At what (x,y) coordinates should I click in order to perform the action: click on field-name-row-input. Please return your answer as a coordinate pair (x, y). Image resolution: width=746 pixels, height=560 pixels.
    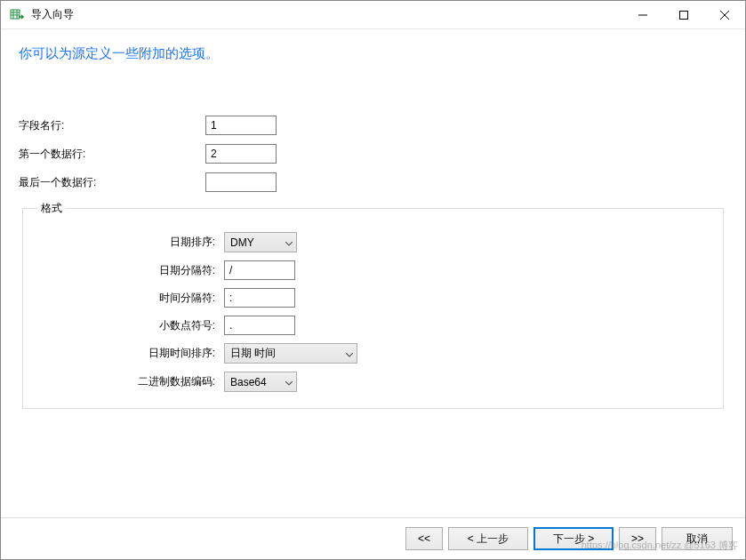
    Looking at the image, I should click on (241, 125).